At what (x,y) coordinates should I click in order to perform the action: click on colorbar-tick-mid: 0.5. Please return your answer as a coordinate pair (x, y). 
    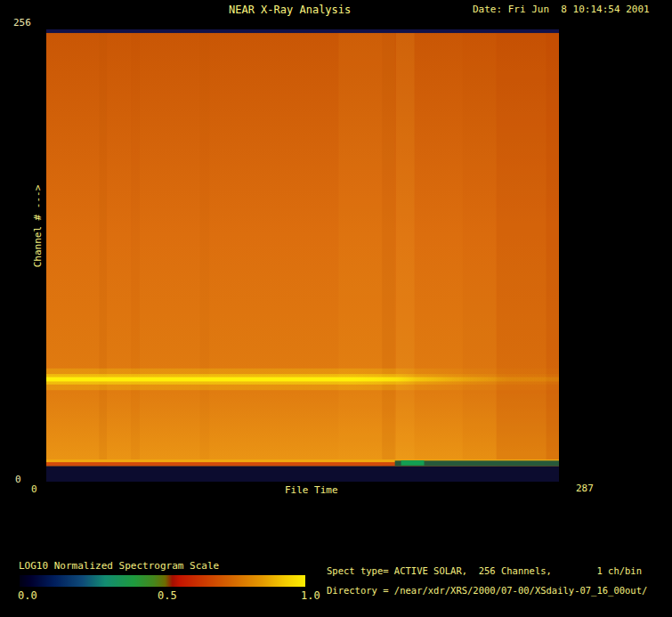
    Looking at the image, I should click on (167, 597).